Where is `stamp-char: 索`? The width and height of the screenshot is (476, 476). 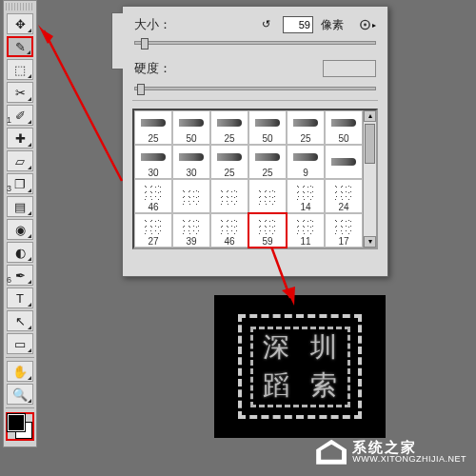 stamp-char: 索 is located at coordinates (324, 386).